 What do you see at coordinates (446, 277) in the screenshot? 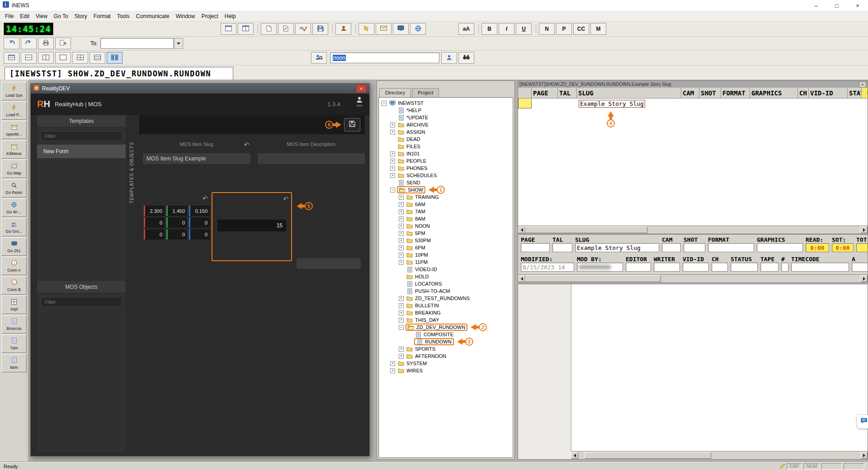
I see `tree-item-hold: HOLD` at bounding box center [446, 277].